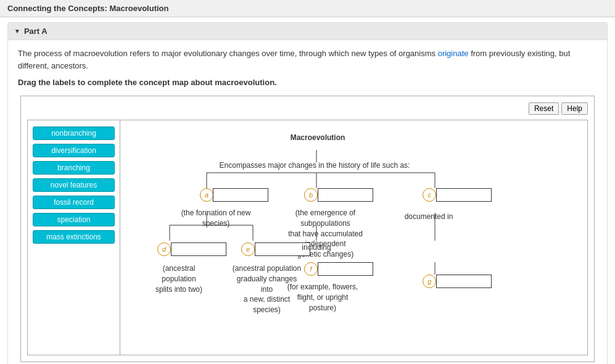 The width and height of the screenshot is (615, 364). Describe the element at coordinates (453, 53) in the screenshot. I see `desc-highlight1: originate` at that location.